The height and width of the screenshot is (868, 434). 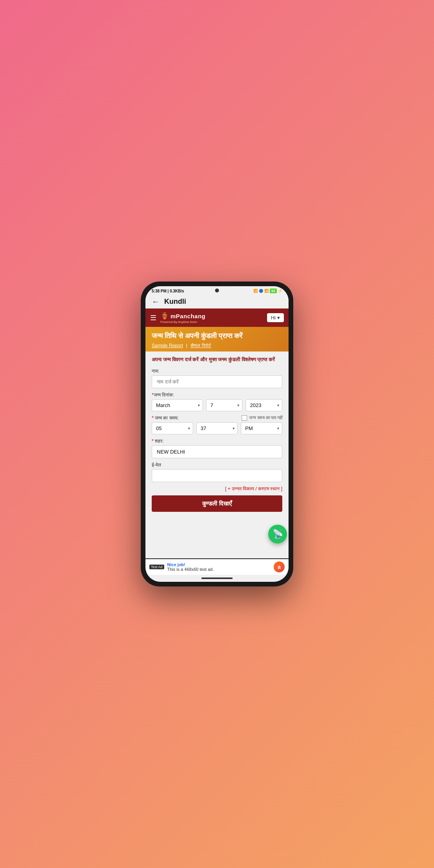 What do you see at coordinates (165, 316) in the screenshot?
I see `logo-pot-icon: 🏺` at bounding box center [165, 316].